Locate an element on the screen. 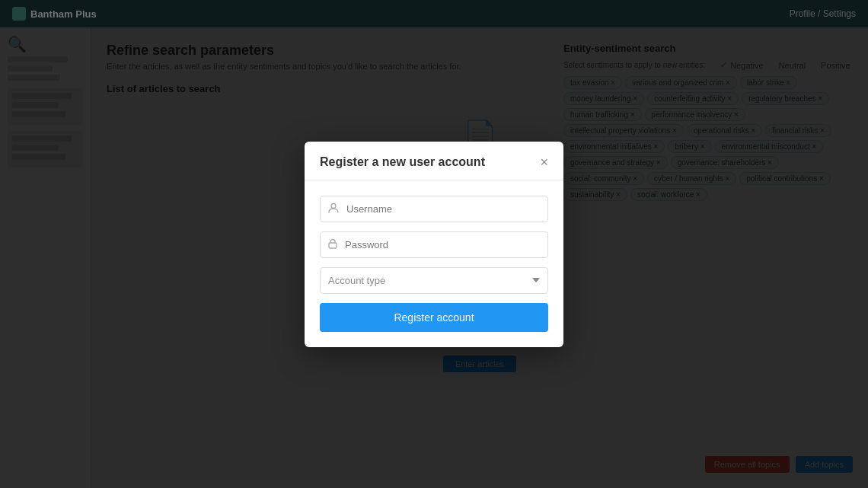 The height and width of the screenshot is (488, 868). username-input is located at coordinates (447, 209).